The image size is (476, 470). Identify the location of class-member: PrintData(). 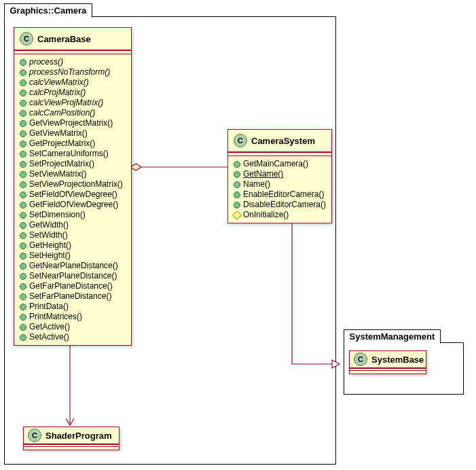
(73, 307).